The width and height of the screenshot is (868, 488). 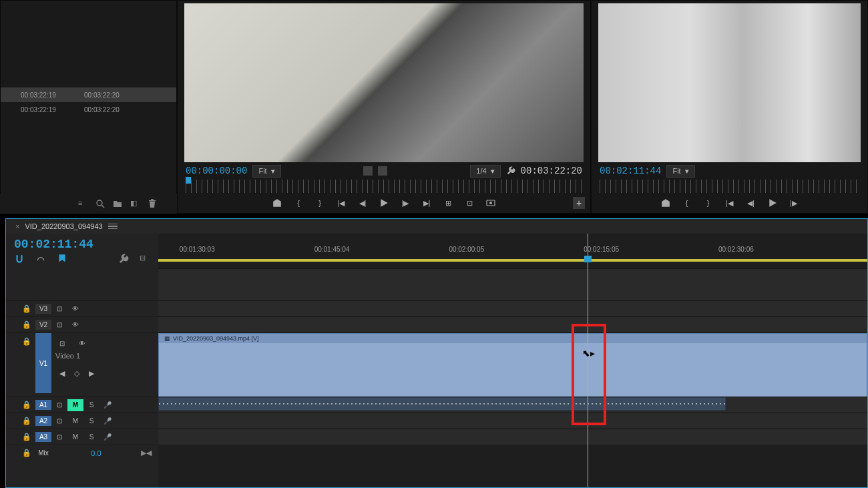 I want to click on add-keyframe-icon: ◇, so click(x=77, y=374).